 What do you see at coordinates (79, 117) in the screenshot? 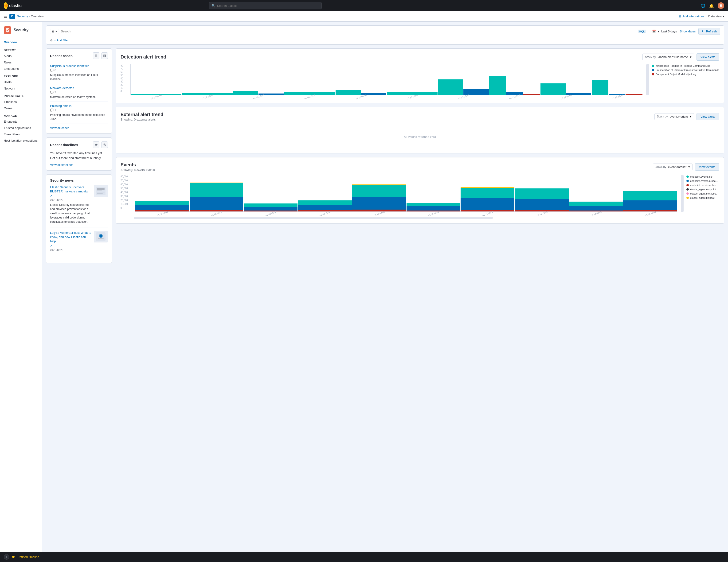
I see `case-desc-3: Phishing emails have been on the rise si…` at bounding box center [79, 117].